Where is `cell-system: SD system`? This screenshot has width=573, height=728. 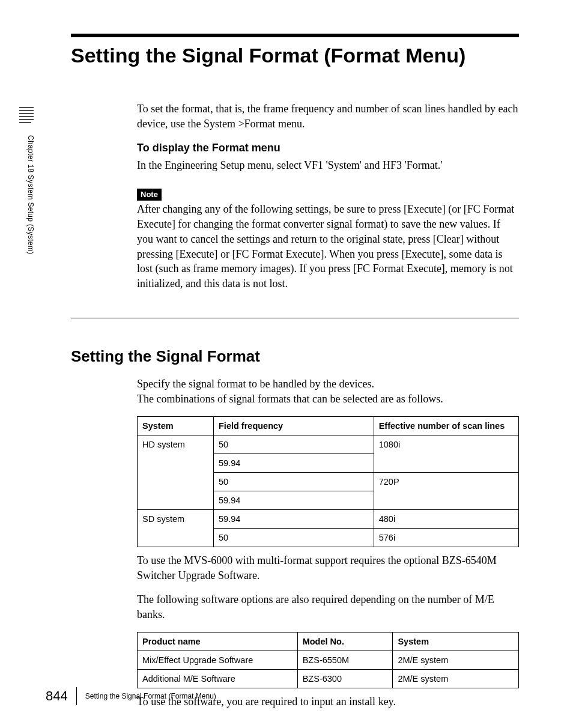
cell-system: SD system is located at coordinates (175, 528).